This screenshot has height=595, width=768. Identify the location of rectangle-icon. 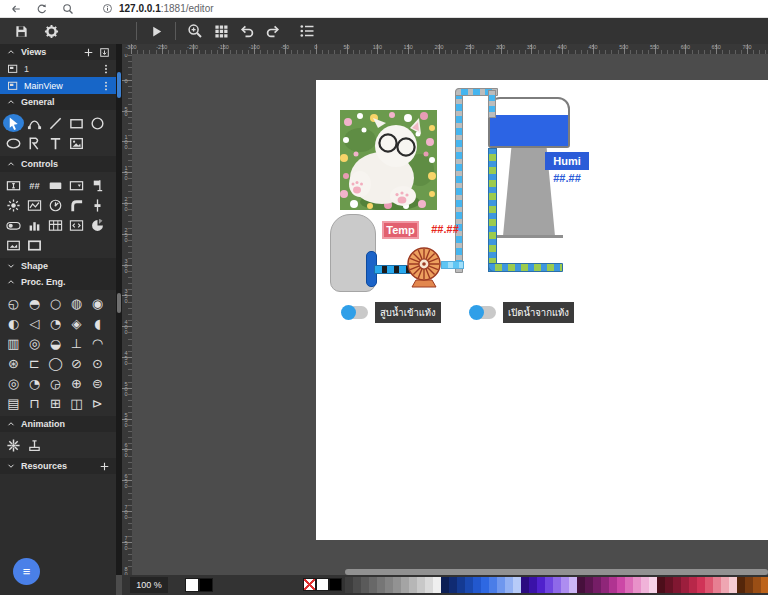
(76, 123).